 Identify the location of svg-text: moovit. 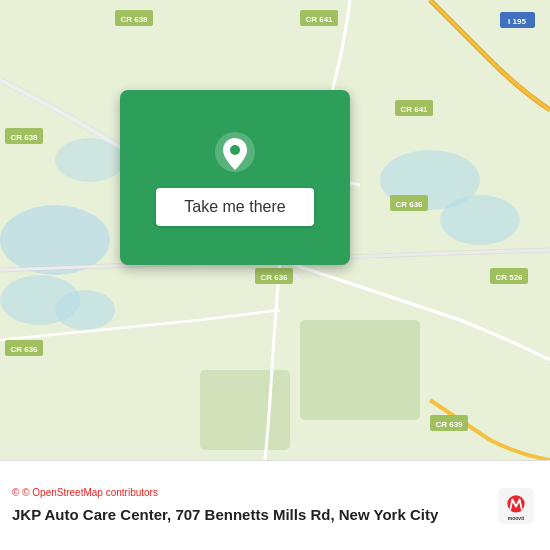
(516, 517).